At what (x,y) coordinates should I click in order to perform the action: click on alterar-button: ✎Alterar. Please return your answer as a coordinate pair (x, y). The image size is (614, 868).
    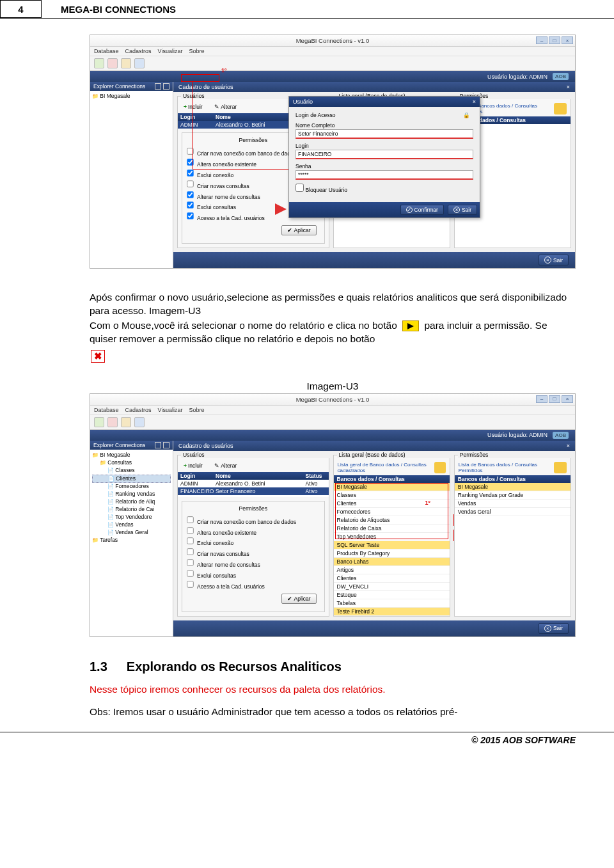
    Looking at the image, I should click on (225, 466).